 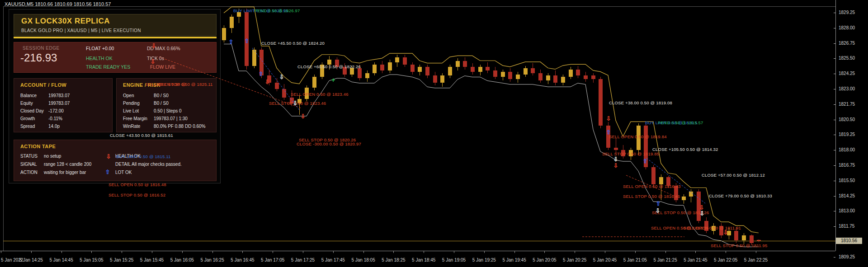 I want to click on trade-annotation: CLOSE +45.50 0.50 @ 1824.20, so click(x=293, y=43).